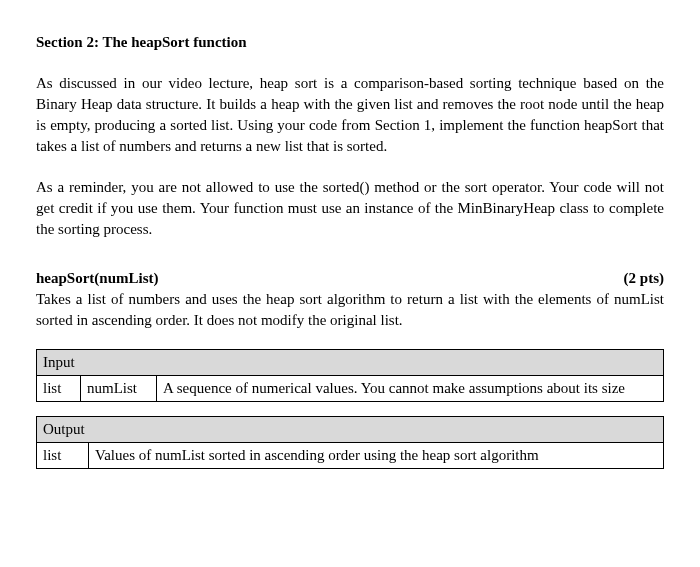 The width and height of the screenshot is (700, 567). I want to click on paragraph-1: As discussed in our video lecture, heap …, so click(350, 115).